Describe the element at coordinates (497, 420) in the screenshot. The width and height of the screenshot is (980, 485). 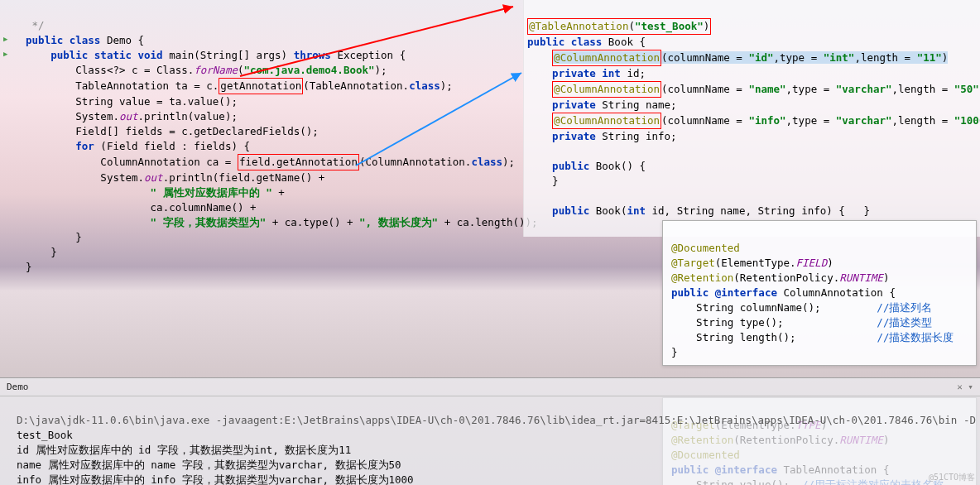
I see `console-command: D:\java\jdk-11.0.6\bin\java.exe -javaage…` at that location.